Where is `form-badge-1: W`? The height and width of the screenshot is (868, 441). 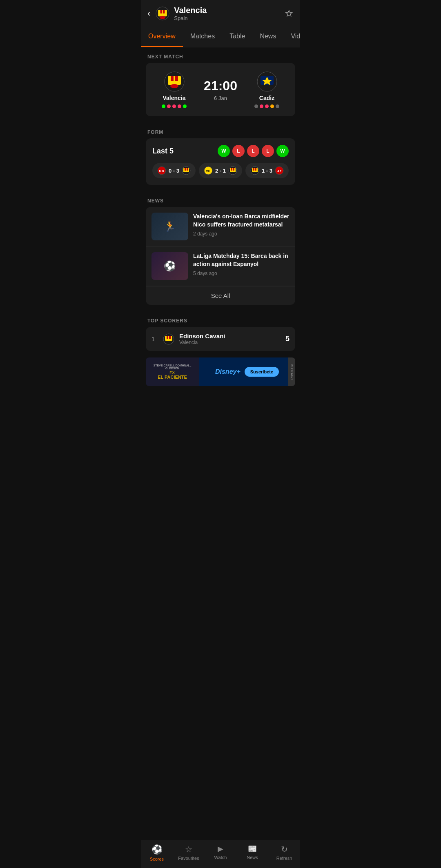 form-badge-1: W is located at coordinates (224, 151).